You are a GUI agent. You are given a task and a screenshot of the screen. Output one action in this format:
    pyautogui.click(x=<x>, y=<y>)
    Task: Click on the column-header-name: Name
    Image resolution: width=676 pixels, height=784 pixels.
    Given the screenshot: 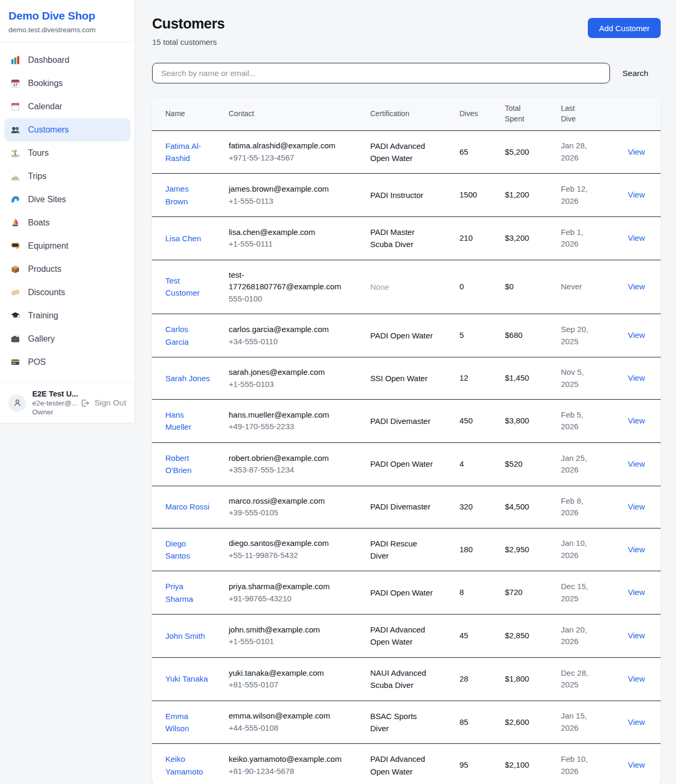 What is the action you would take?
    pyautogui.click(x=190, y=114)
    